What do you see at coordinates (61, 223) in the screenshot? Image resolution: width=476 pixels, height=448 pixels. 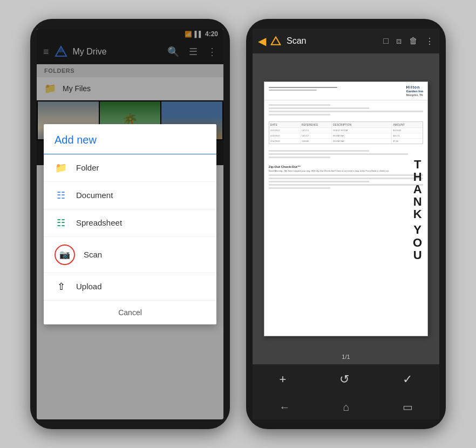 I see `spreadsheet-menu-icon: ☷` at bounding box center [61, 223].